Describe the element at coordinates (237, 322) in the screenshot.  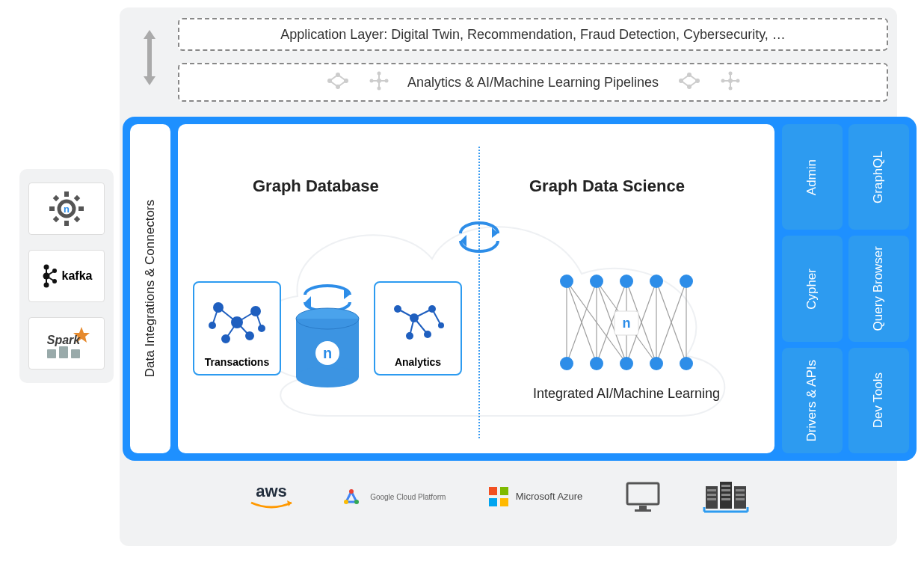
I see `transactions-graph-icon` at that location.